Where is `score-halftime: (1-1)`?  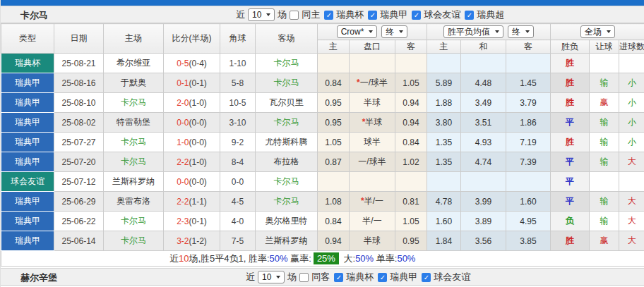
score-halftime: (1-1) is located at coordinates (198, 202).